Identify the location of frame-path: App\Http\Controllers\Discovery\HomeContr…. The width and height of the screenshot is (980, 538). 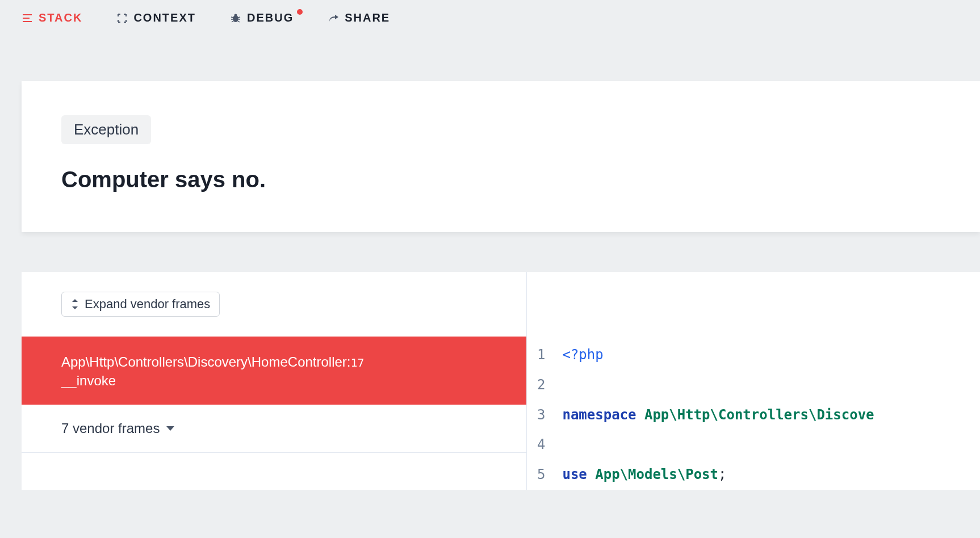
(274, 362).